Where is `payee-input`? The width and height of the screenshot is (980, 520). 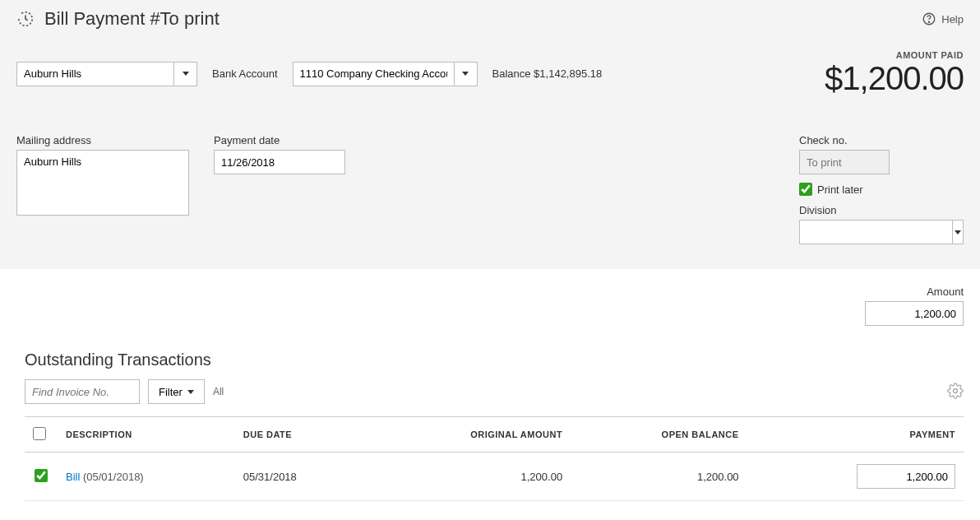
payee-input is located at coordinates (95, 74).